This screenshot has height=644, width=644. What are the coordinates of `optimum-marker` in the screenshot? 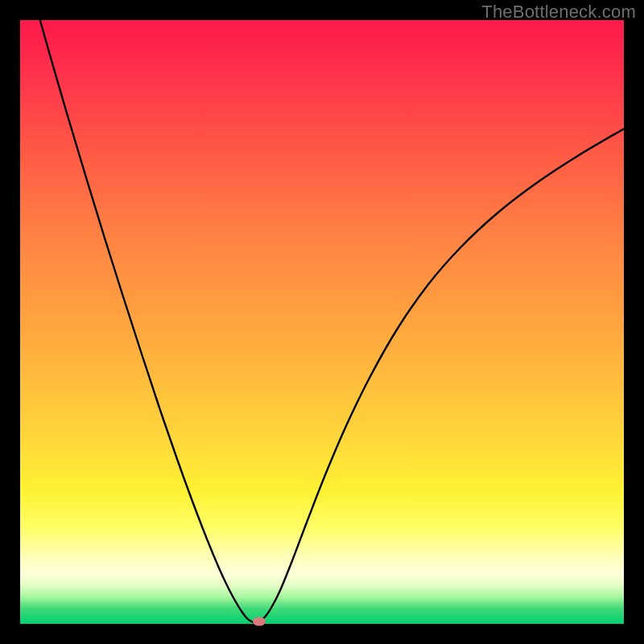 It's located at (259, 621).